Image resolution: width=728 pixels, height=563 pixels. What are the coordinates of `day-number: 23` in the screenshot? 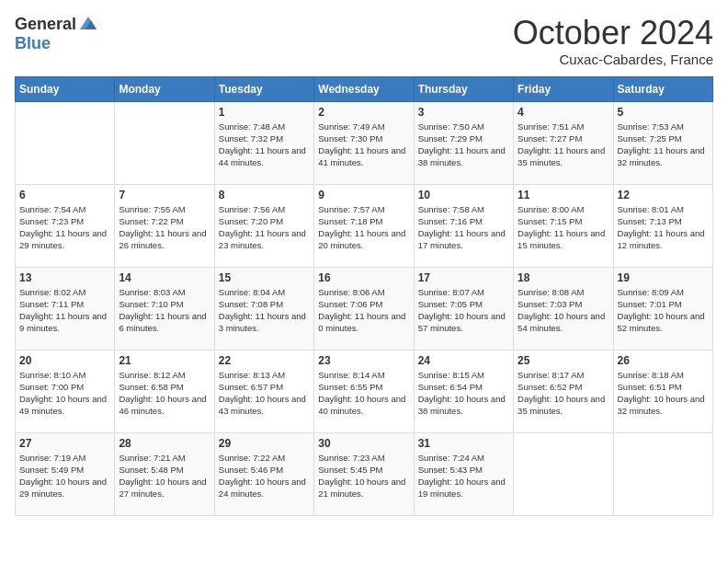 It's located at (364, 361).